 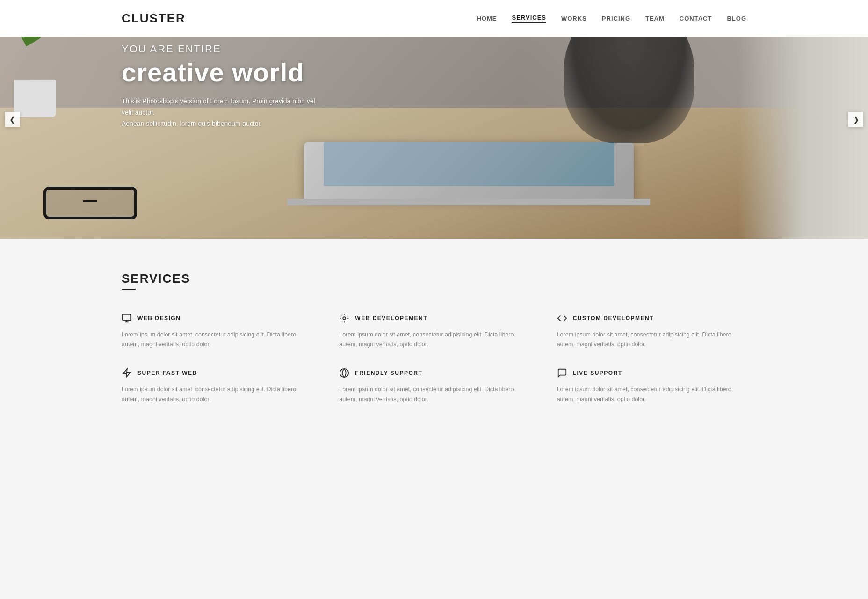 What do you see at coordinates (737, 19) in the screenshot?
I see `nav-blog: BLOG` at bounding box center [737, 19].